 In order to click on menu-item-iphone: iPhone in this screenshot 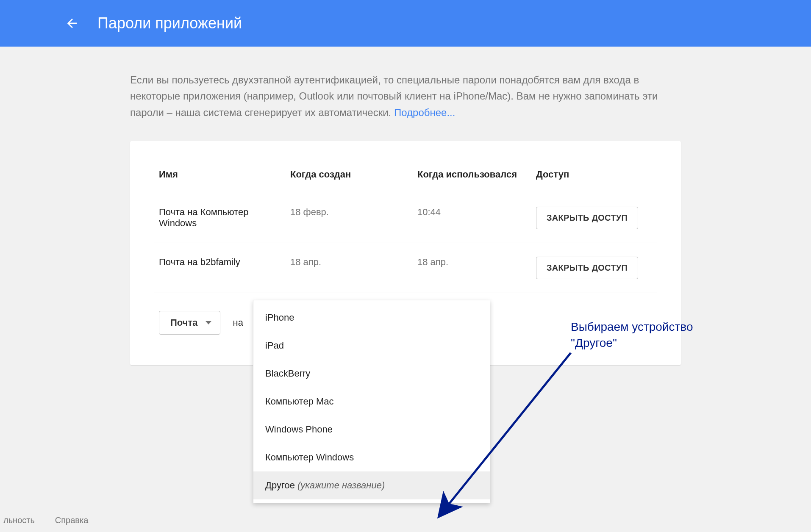, I will do `click(372, 318)`.